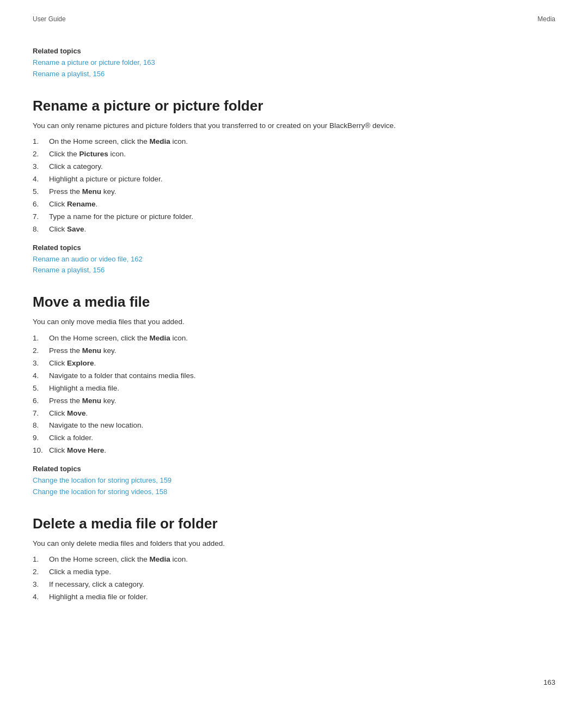 This screenshot has width=588, height=706. Describe the element at coordinates (294, 192) in the screenshot. I see `section1-step-5: 5.Press the Menu key.` at that location.